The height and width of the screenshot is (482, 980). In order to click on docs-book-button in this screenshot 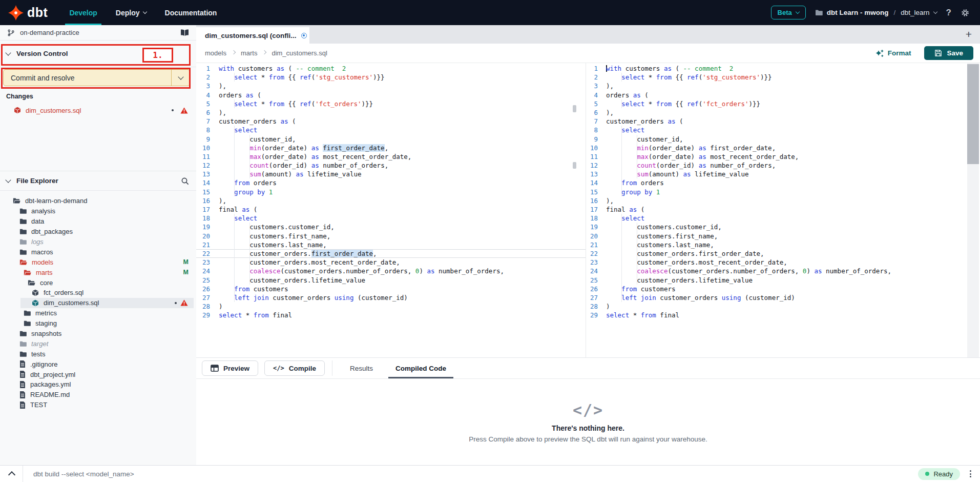, I will do `click(184, 33)`.